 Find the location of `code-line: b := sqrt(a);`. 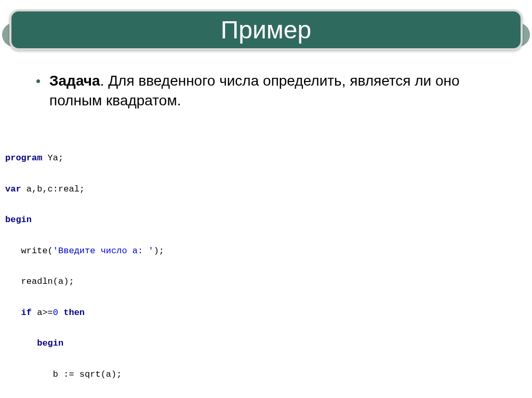

code-line: b := sqrt(a); is located at coordinates (250, 375).